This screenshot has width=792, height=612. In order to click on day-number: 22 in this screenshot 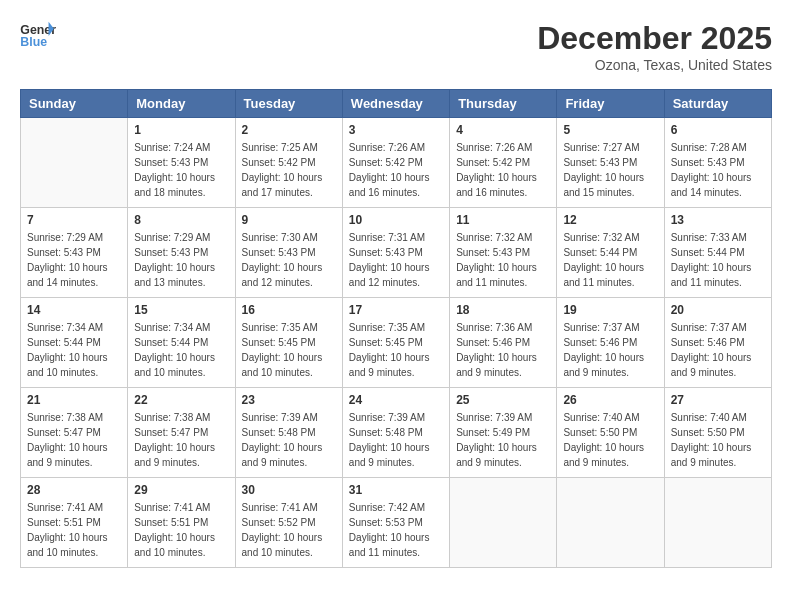, I will do `click(181, 400)`.